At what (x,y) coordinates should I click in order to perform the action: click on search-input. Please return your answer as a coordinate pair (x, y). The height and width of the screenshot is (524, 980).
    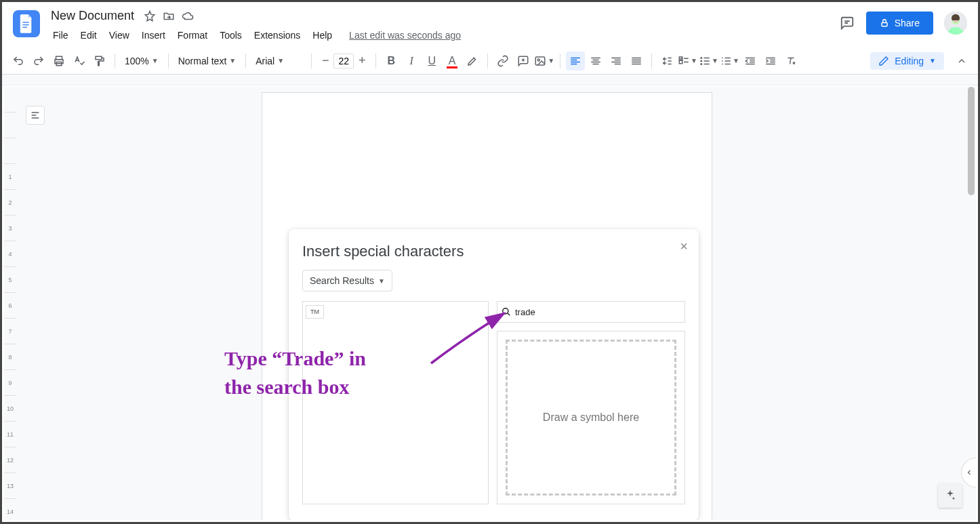
    Looking at the image, I should click on (598, 312).